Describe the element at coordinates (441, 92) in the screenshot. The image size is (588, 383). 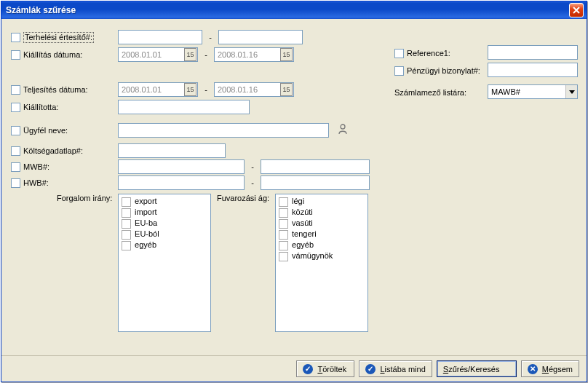
I see `szamlamezo-label: Számlamező listára:` at that location.